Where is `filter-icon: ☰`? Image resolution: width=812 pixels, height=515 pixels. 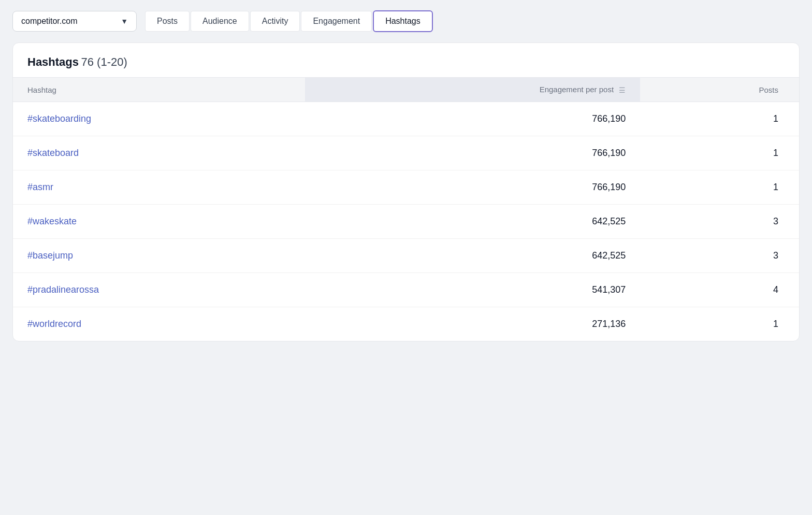
filter-icon: ☰ is located at coordinates (622, 90).